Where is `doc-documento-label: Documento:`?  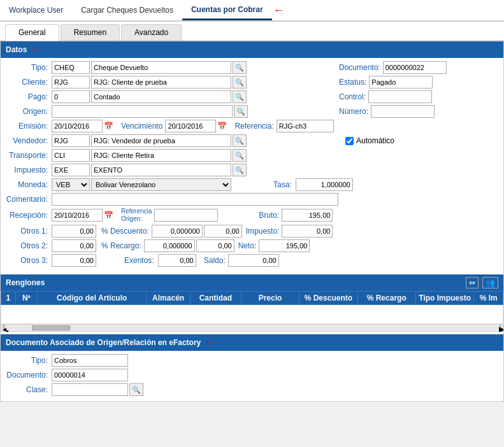 doc-documento-label: Documento: is located at coordinates (29, 375).